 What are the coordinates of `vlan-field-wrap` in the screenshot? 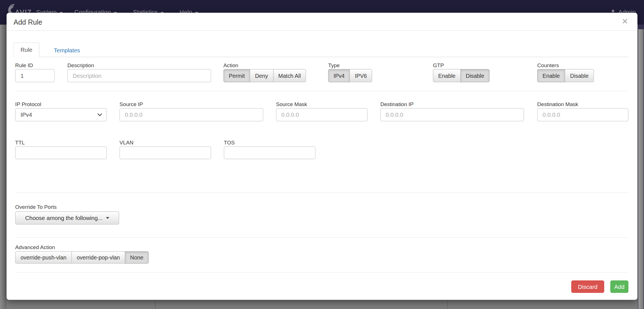 It's located at (165, 153).